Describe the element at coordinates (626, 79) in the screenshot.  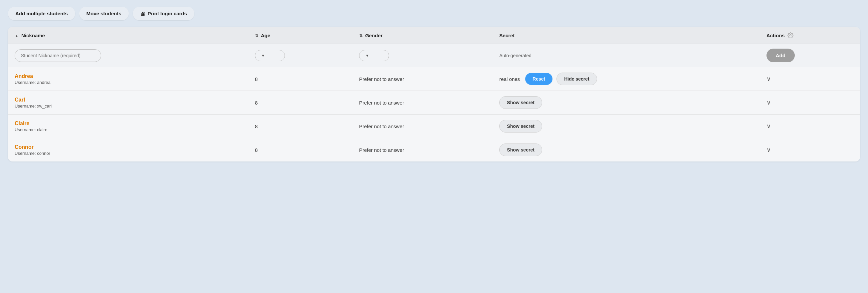
I see `secret-revealed-container: real ones Reset Hide secret` at that location.